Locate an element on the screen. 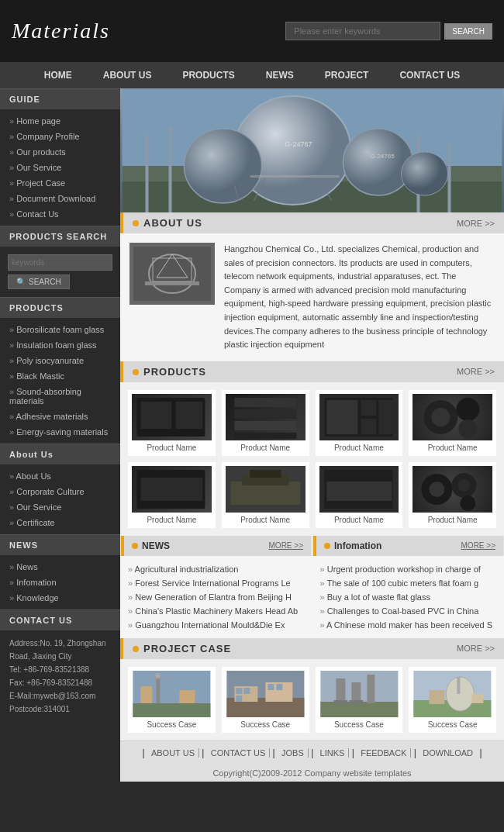  info-item: The sale of 100 cubic meters flat foam g is located at coordinates (409, 583).